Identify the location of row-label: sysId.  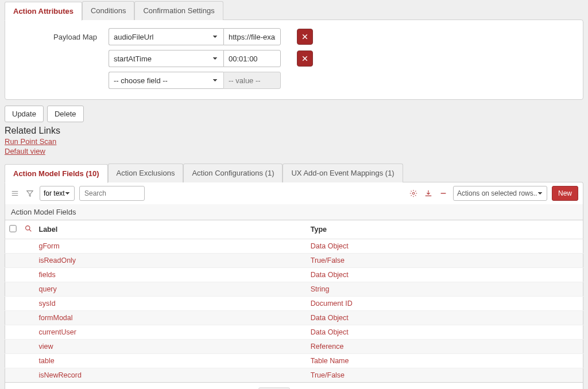
(171, 303).